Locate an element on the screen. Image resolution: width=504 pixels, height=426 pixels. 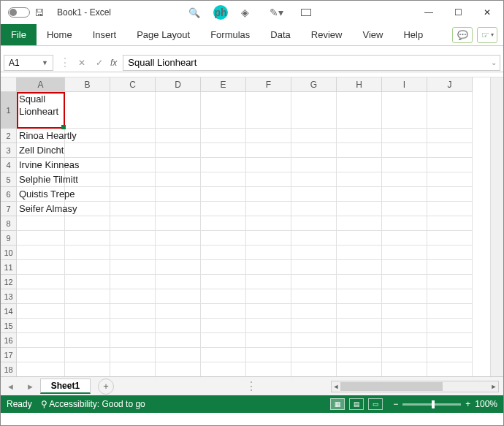
horizontal-scrollbar: ◄ ► is located at coordinates (415, 387).